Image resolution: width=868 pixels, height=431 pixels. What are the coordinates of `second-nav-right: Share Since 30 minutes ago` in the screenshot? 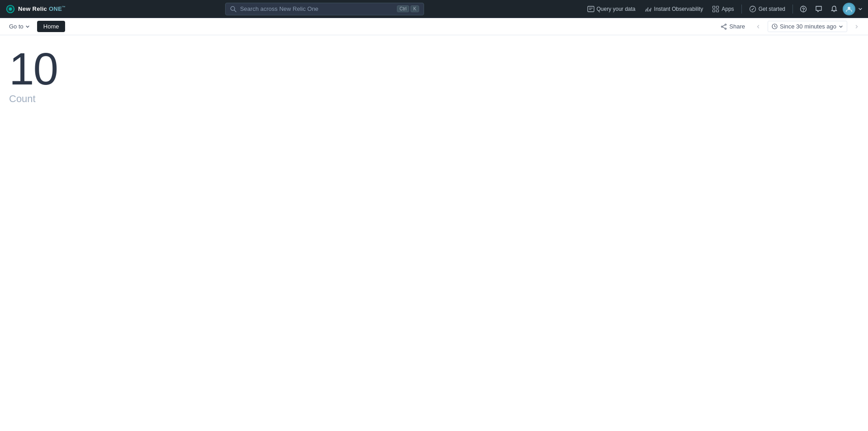 It's located at (790, 27).